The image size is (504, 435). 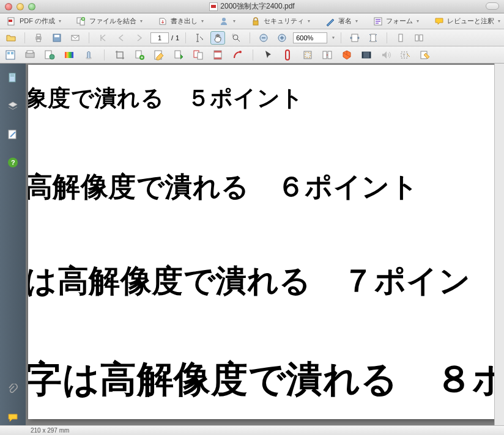 I want to click on security-menu: セキュリティ▾, so click(x=280, y=21).